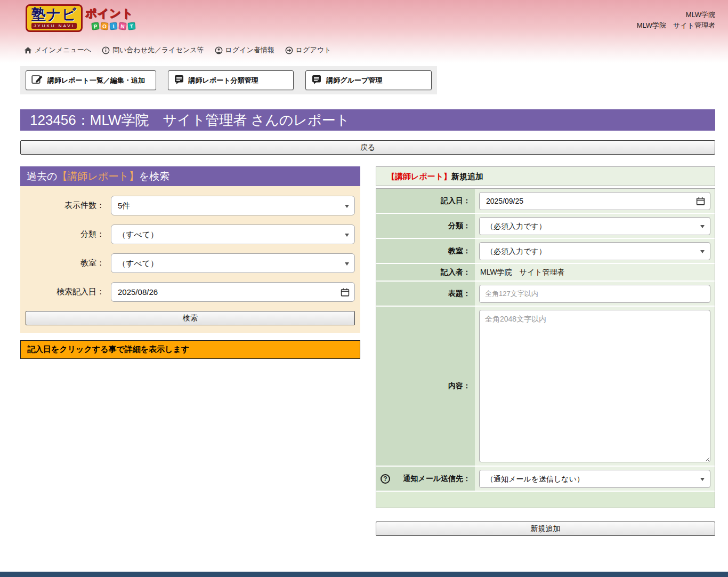 Image resolution: width=728 pixels, height=577 pixels. I want to click on search-panel-title: 過去の【講師レポート】を検索, so click(190, 176).